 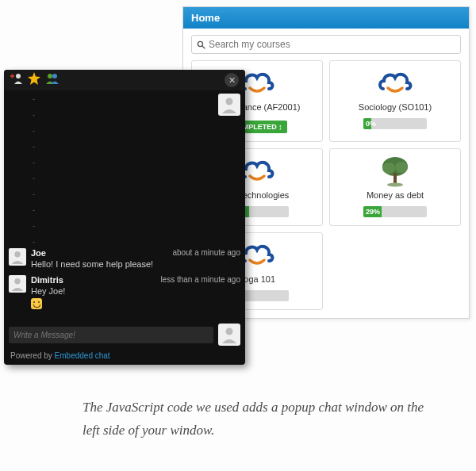 I want to click on users-icon, so click(x=52, y=80).